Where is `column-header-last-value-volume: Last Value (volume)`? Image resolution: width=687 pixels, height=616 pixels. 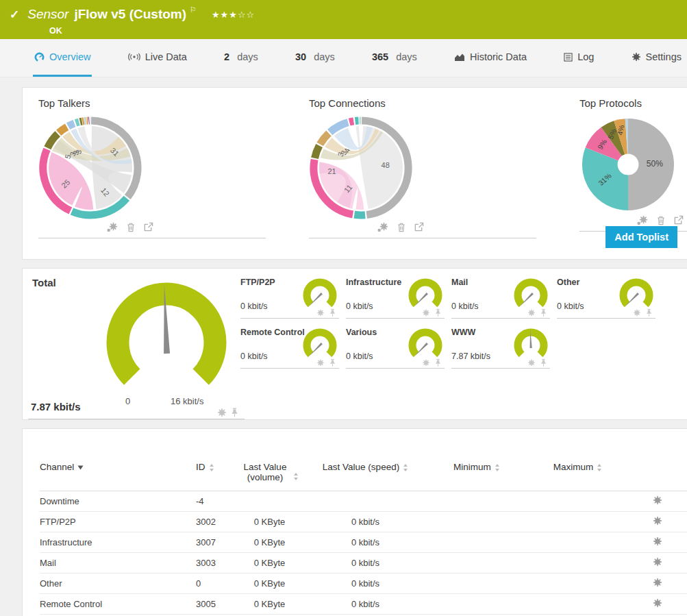 column-header-last-value-volume: Last Value (volume) is located at coordinates (270, 472).